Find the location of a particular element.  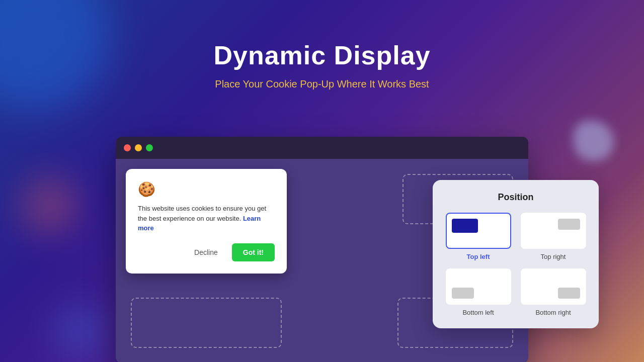

traffic-light-red is located at coordinates (127, 148).